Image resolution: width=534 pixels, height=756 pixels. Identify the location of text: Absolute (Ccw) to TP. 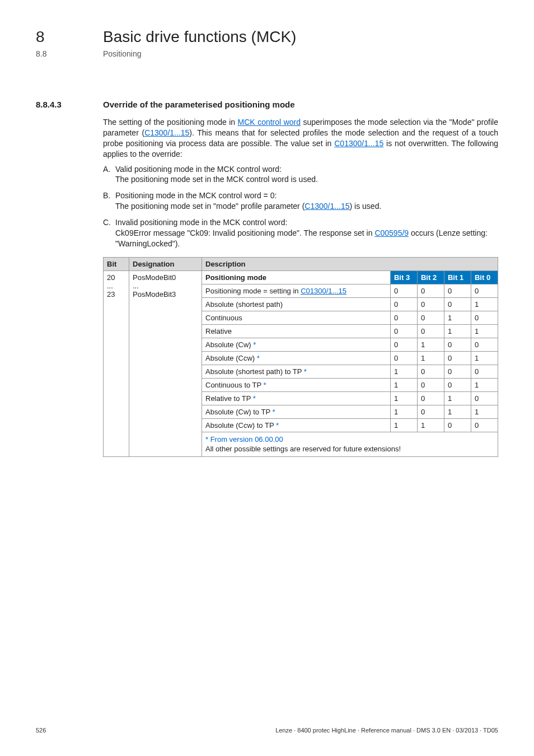
(240, 426).